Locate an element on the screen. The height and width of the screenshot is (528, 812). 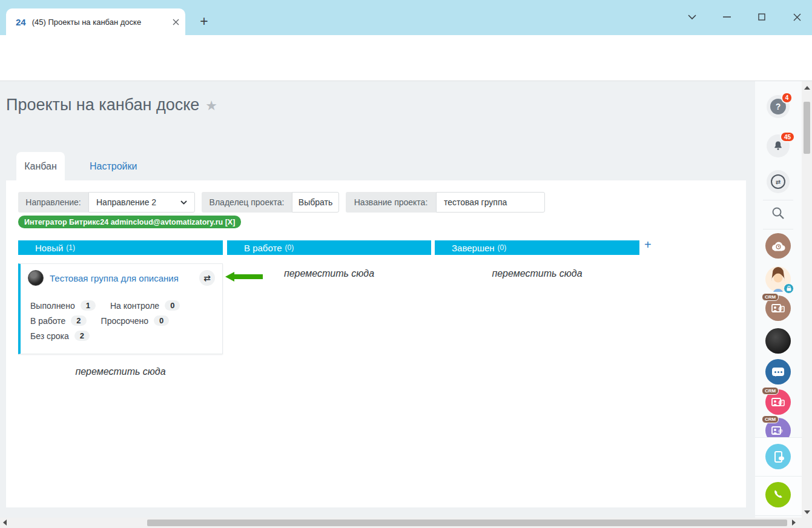
favorite-star-icon: ★ is located at coordinates (211, 105).